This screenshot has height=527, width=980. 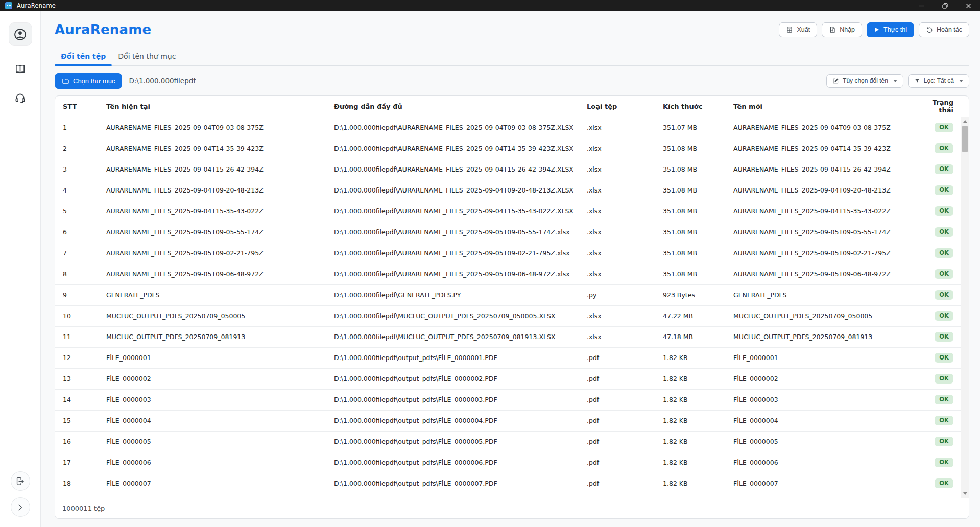 I want to click on cell-name: AURARENAME_FILES_2025-09-04T14-35-39-423…, so click(x=220, y=148).